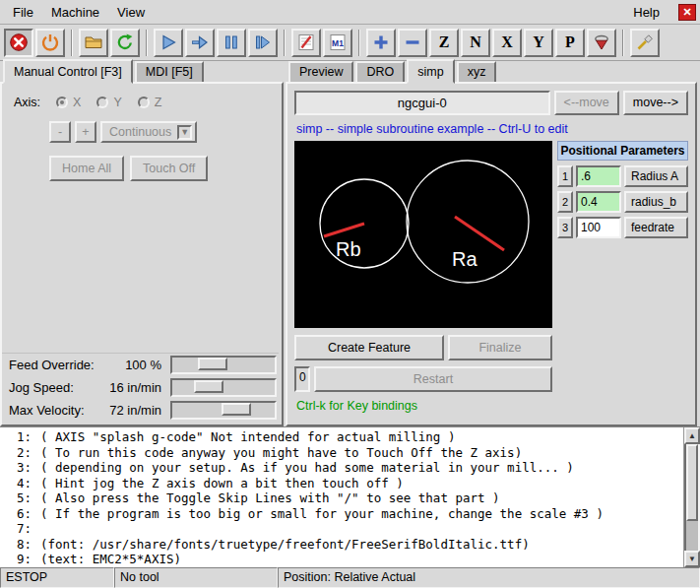 This screenshot has width=700, height=588. What do you see at coordinates (539, 43) in the screenshot?
I see `view-y-button: Y` at bounding box center [539, 43].